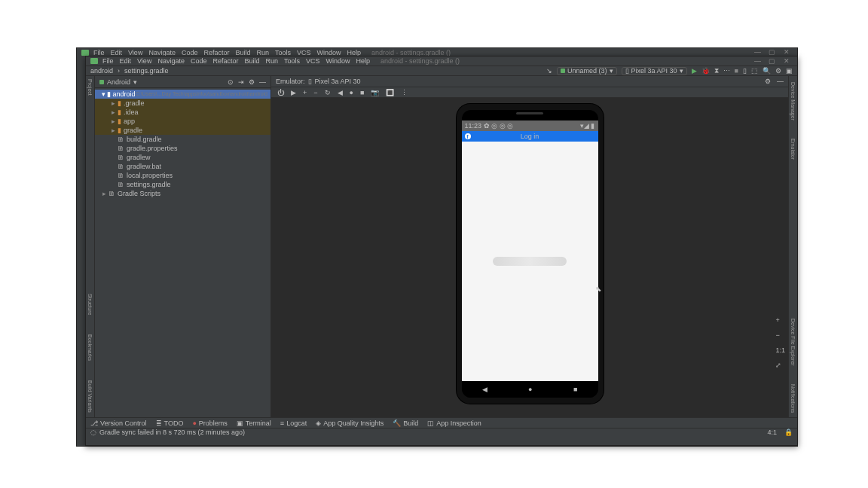 This screenshot has height=488, width=868. Describe the element at coordinates (182, 157) in the screenshot. I see `tree-item-gradlew: 🗎gradlew` at that location.